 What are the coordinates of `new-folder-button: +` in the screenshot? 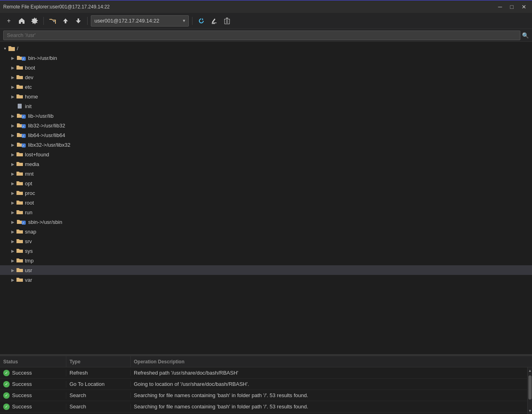 It's located at (53, 21).